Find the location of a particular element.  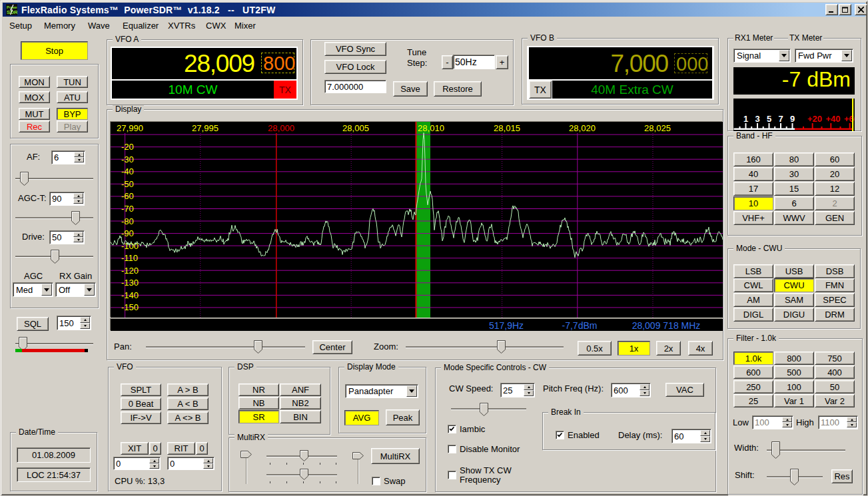

svg-text: -110 is located at coordinates (129, 258).